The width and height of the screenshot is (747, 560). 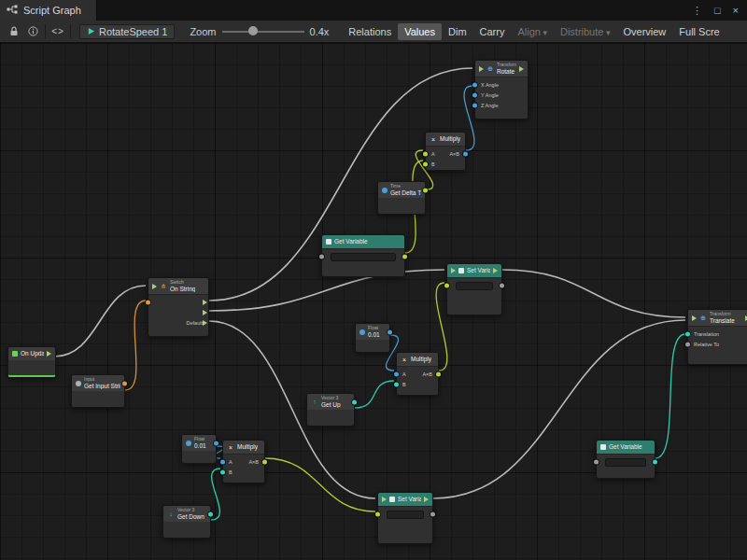 I want to click on node-on-update: On Update, so click(x=32, y=362).